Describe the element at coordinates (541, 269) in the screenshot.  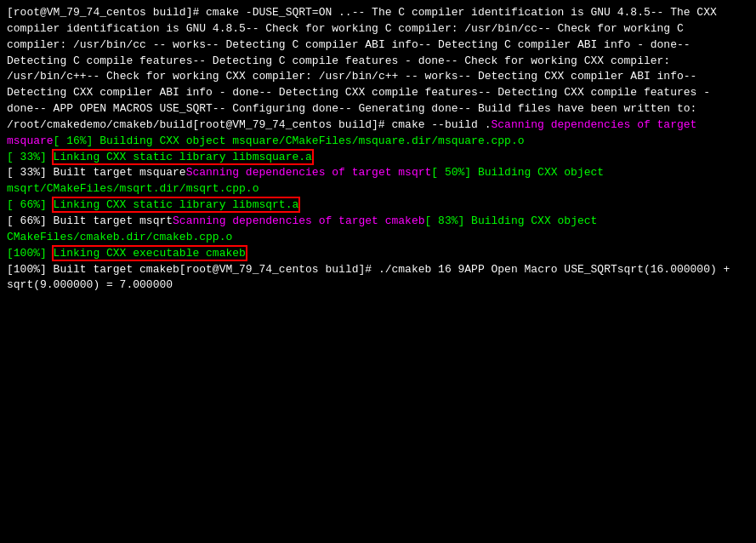
I see `terminal-line-33: APP Open Macro USE_SQRT` at that location.